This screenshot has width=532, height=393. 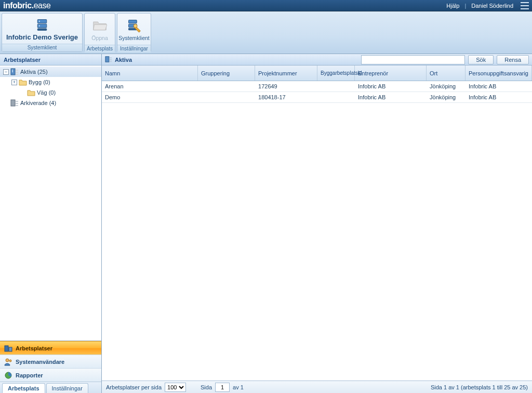 What do you see at coordinates (134, 38) in the screenshot?
I see `systemklient-settings-label: Systemklient` at bounding box center [134, 38].